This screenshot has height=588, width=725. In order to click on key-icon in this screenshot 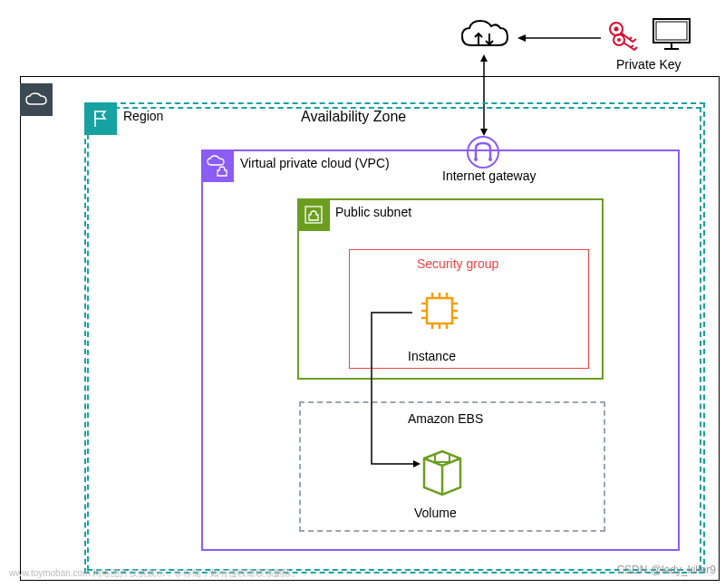, I will do `click(625, 36)`.